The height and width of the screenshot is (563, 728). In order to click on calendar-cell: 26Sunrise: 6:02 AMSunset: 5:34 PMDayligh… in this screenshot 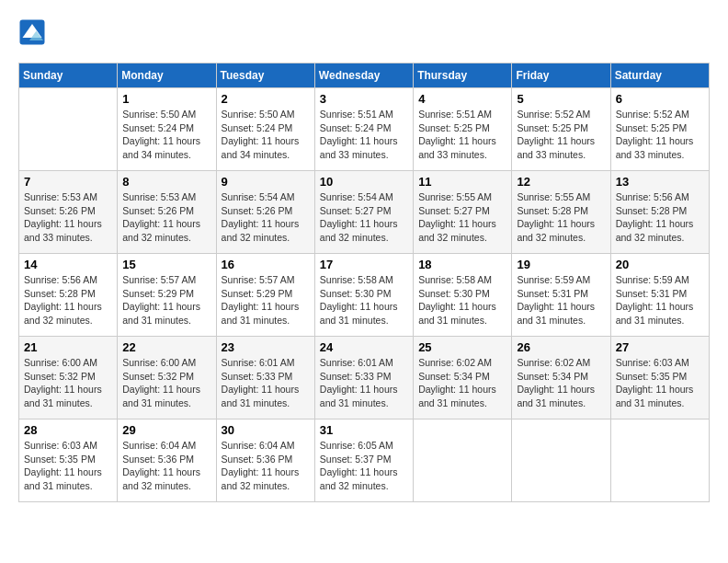, I will do `click(561, 378)`.